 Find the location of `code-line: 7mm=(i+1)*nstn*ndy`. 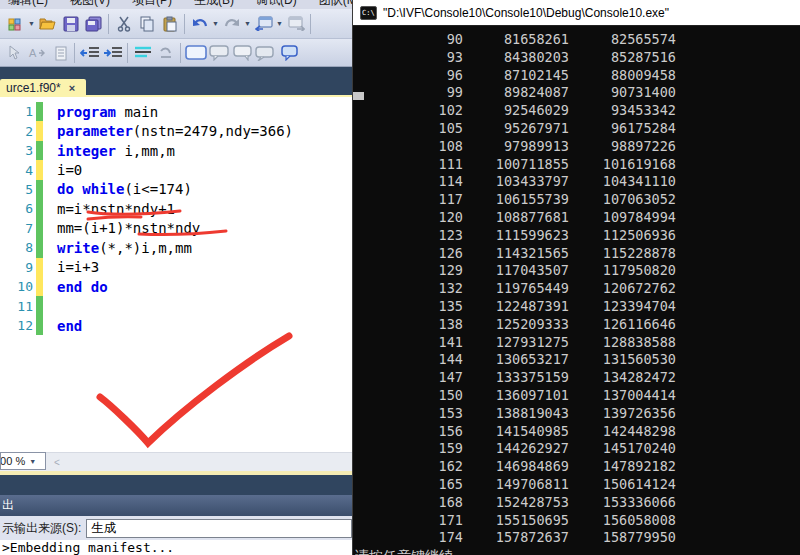

code-line: 7mm=(i+1)*nstn*ndy is located at coordinates (176, 228).